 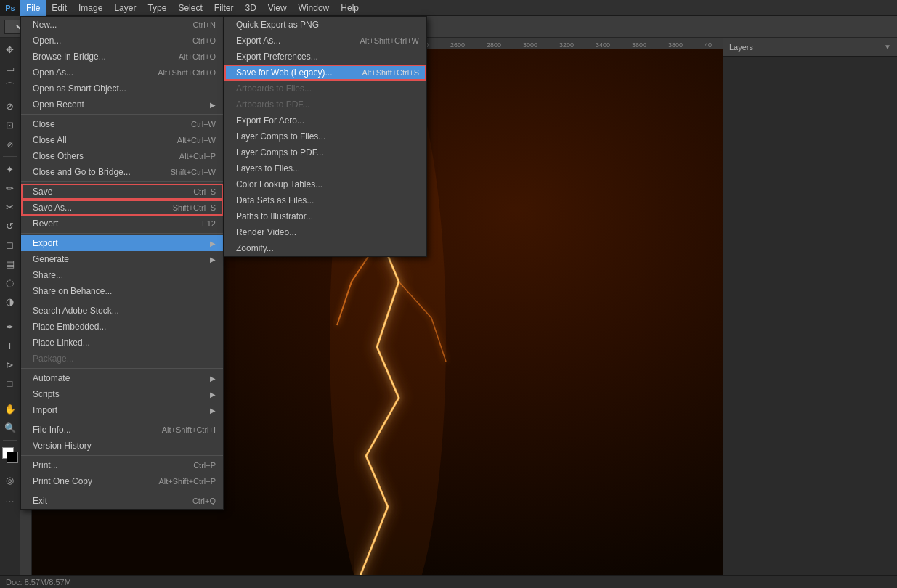 I want to click on menu-view: View, so click(x=277, y=8).